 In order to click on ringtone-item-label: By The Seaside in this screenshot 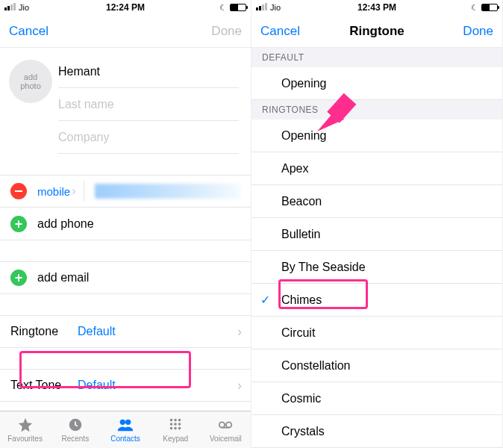, I will do `click(324, 267)`.